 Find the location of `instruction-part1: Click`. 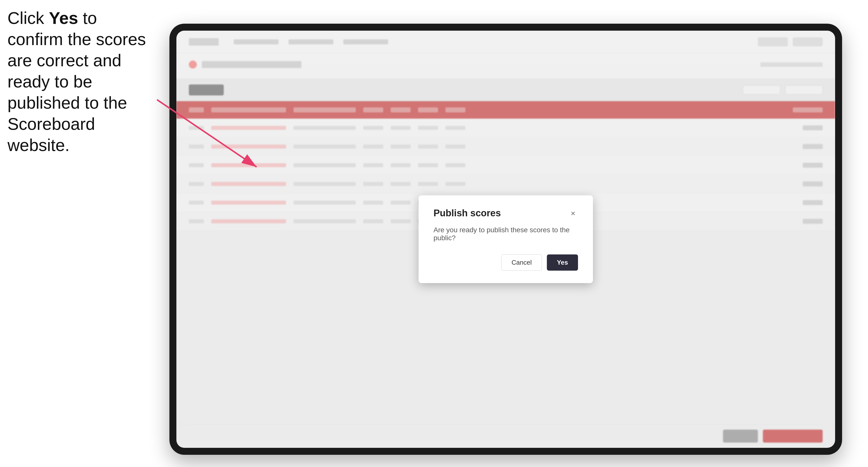

instruction-part1: Click is located at coordinates (28, 18).